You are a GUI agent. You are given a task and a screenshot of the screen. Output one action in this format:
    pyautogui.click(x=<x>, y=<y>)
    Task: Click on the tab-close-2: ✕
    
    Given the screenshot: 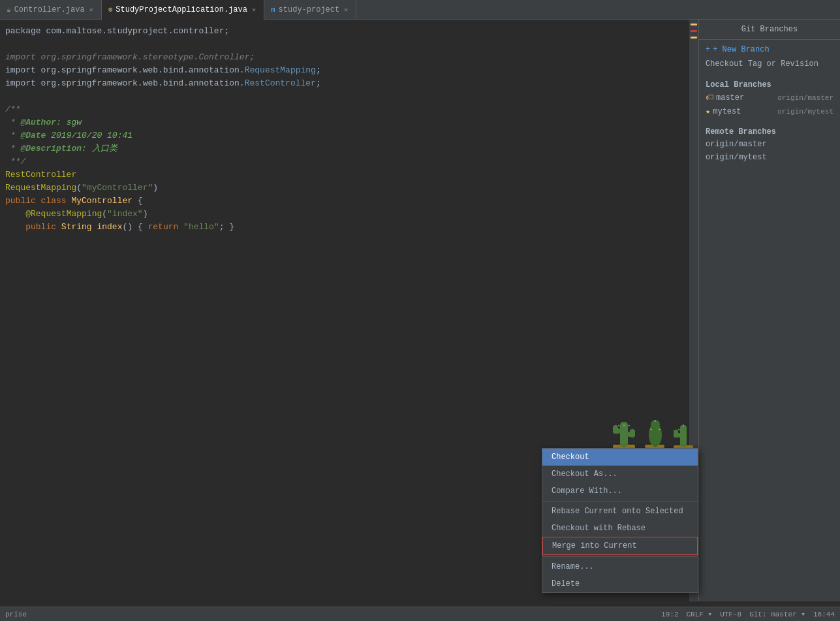 What is the action you would take?
    pyautogui.click(x=346, y=10)
    